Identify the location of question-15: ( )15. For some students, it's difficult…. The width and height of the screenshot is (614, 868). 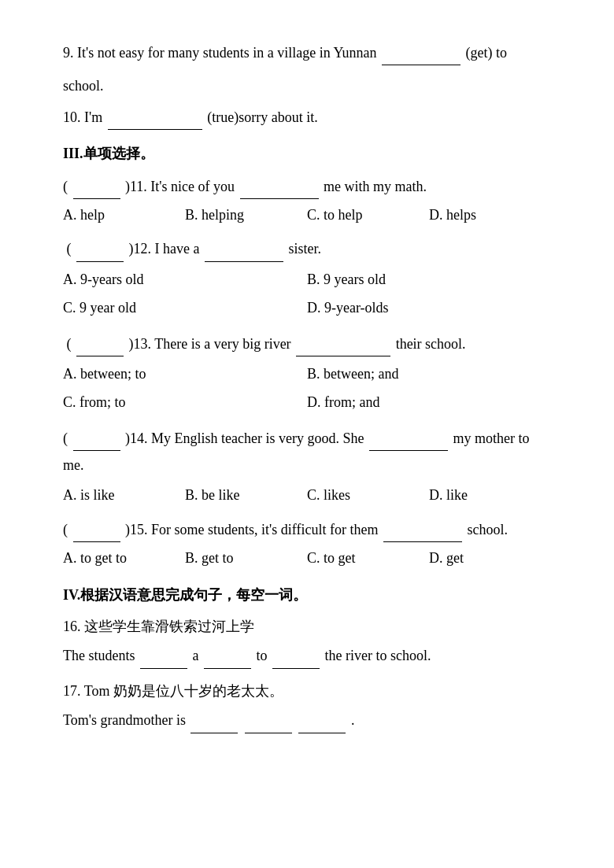
(307, 544).